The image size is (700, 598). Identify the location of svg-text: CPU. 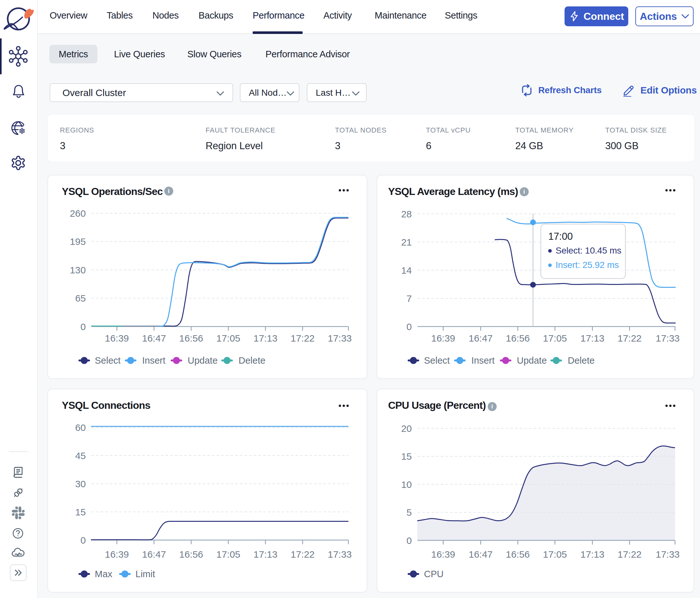
(434, 574).